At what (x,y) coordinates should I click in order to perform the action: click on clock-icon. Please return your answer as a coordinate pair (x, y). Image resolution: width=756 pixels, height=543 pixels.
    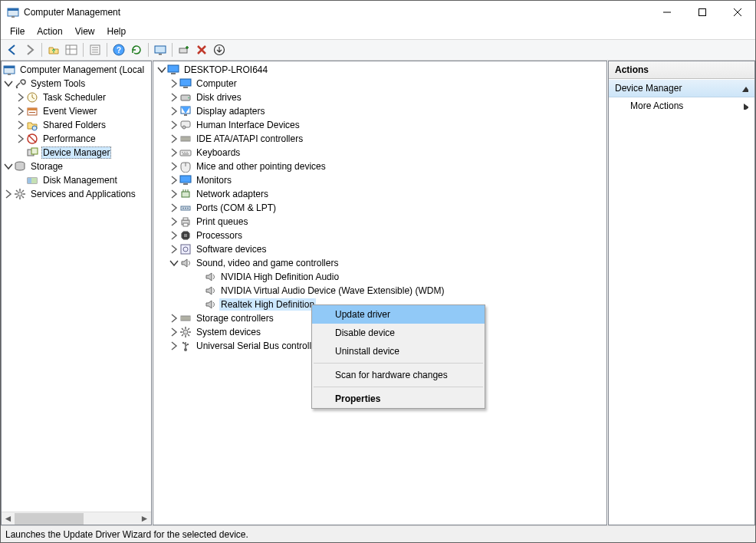
    Looking at the image, I should click on (32, 97).